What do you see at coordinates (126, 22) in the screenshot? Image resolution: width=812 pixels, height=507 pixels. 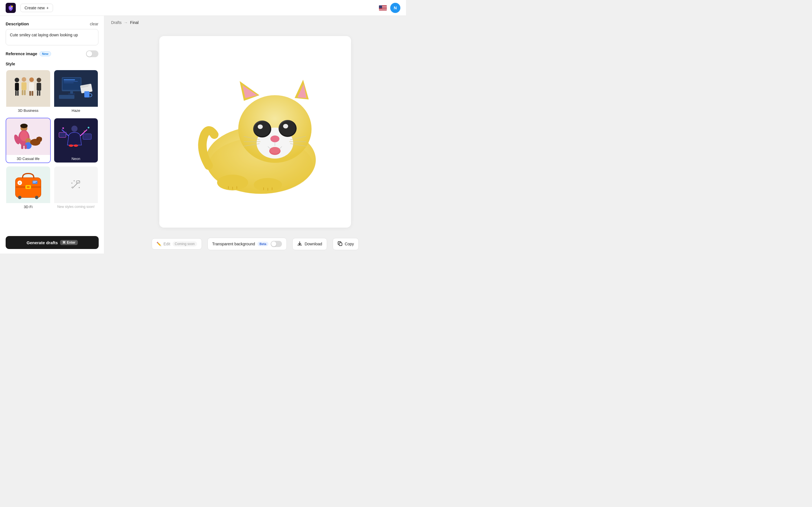 I see `breadcrumb-arrow: →` at bounding box center [126, 22].